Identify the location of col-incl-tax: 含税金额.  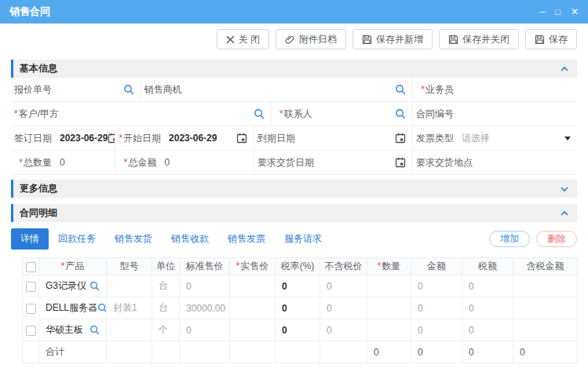
(546, 267).